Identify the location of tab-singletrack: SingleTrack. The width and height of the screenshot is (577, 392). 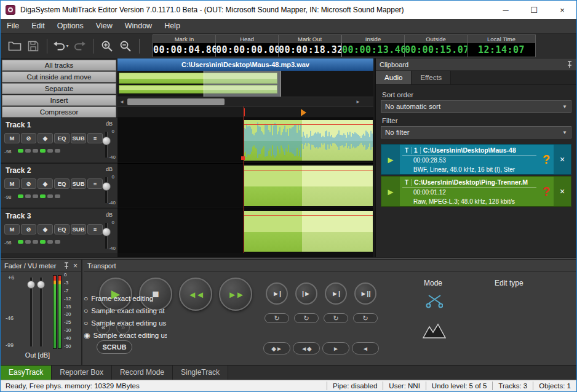
(201, 373).